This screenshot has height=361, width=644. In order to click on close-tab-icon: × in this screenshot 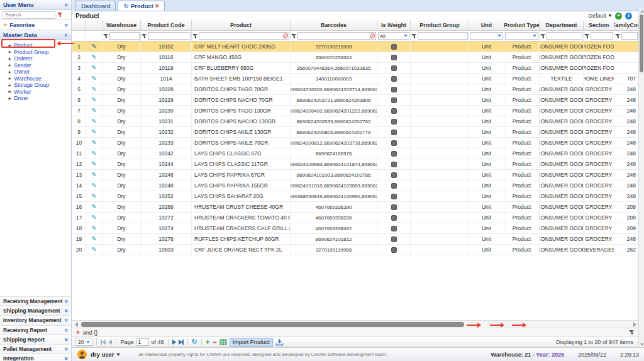, I will do `click(157, 6)`.